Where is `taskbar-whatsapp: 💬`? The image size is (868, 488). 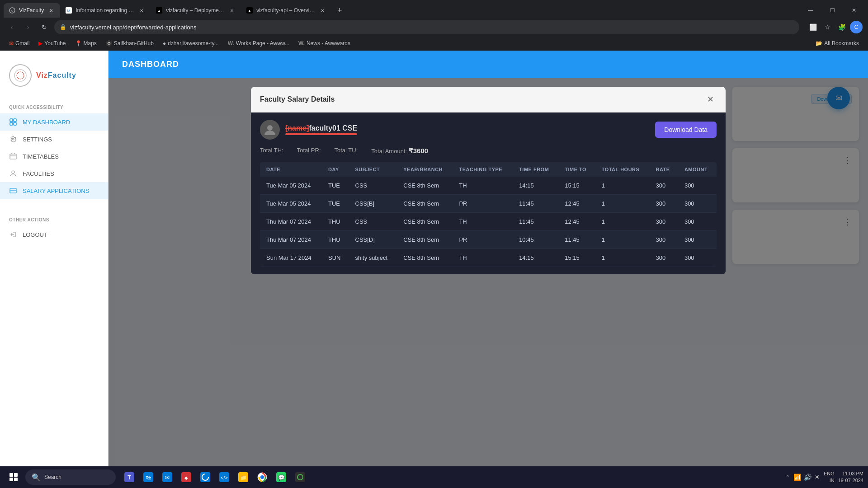 taskbar-whatsapp: 💬 is located at coordinates (281, 477).